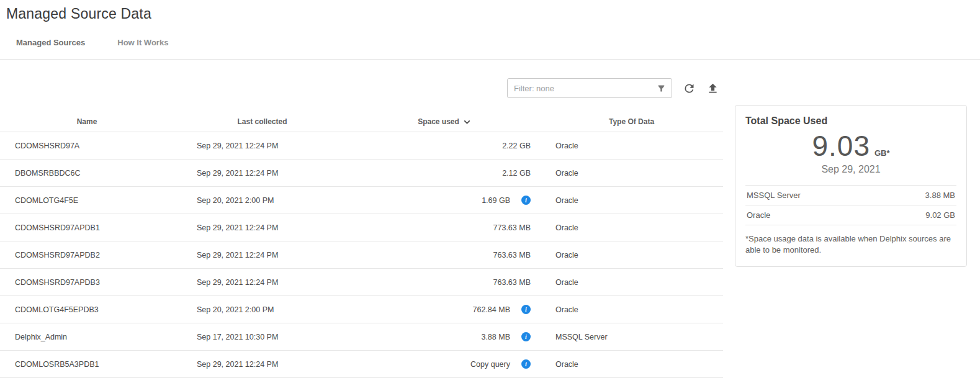  I want to click on table-row: CDOMLOSRB5A3PDB1 Sep 29, 2021 12:24 PM C…, so click(361, 364).